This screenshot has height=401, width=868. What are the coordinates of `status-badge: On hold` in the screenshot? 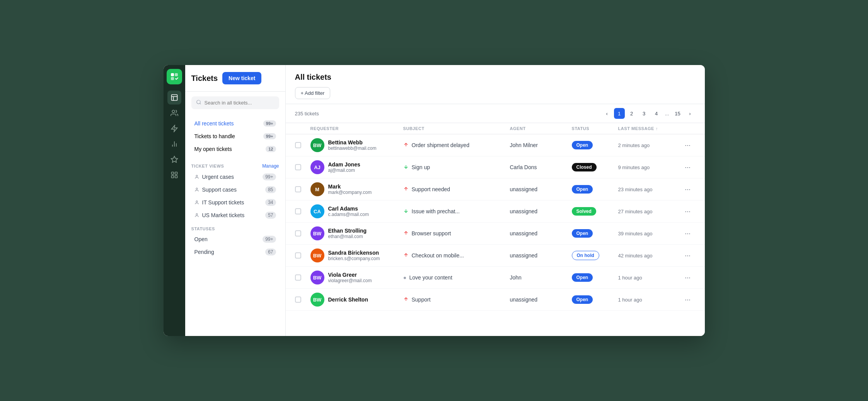 It's located at (585, 255).